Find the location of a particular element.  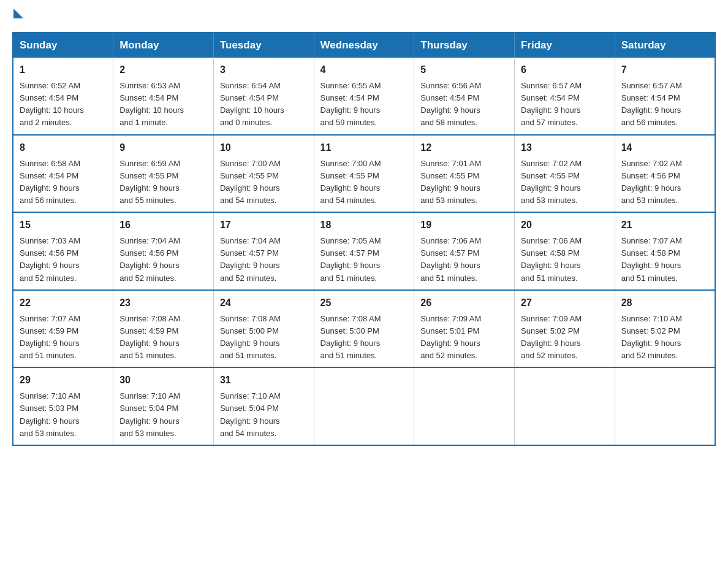

day-info: Sunrise: 7:02 AMSunset: 4:56 PMDaylight:… is located at coordinates (652, 182).